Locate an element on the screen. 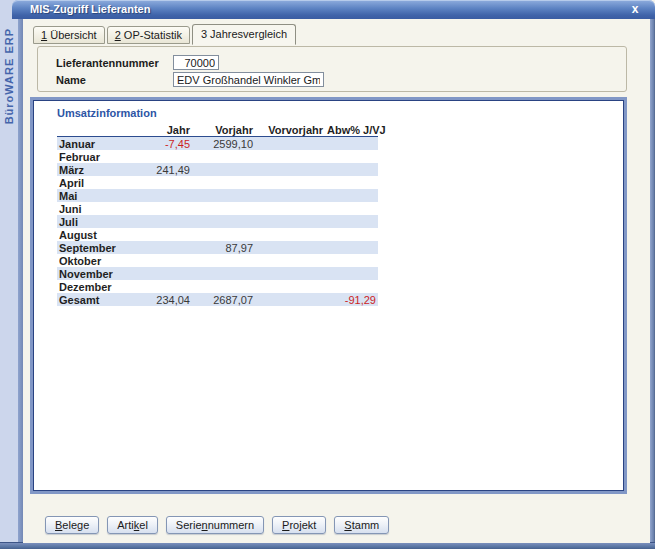 The height and width of the screenshot is (549, 655). row-label: November is located at coordinates (97, 274).